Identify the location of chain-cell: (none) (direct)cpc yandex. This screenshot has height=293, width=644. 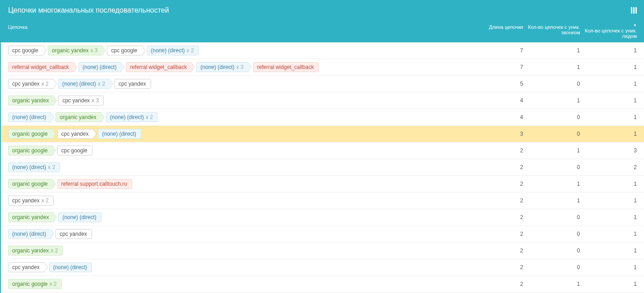
(237, 234).